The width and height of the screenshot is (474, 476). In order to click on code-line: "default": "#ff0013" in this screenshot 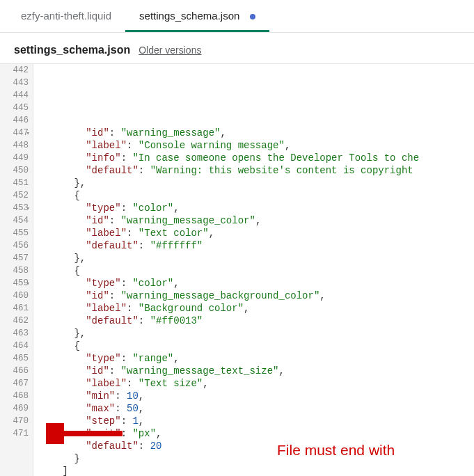, I will do `click(256, 321)`.